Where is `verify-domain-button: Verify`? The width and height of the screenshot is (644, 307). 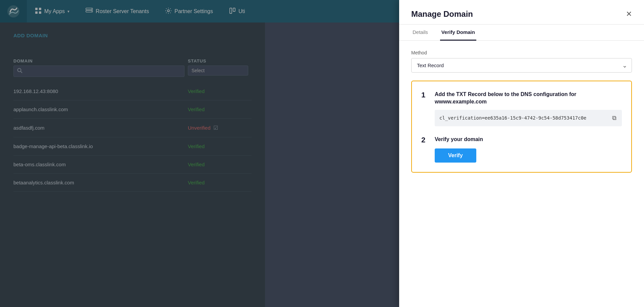
verify-domain-button: Verify is located at coordinates (455, 156).